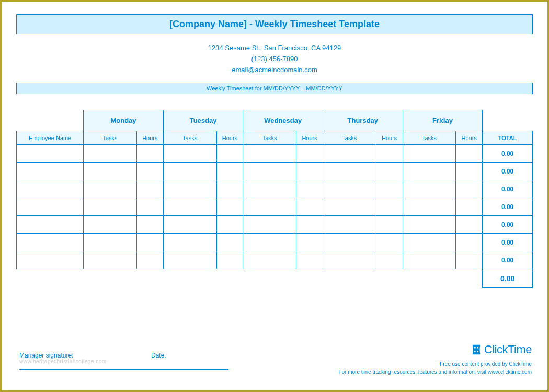 This screenshot has height=392, width=549. What do you see at coordinates (50, 121) in the screenshot?
I see `header-blank-left` at bounding box center [50, 121].